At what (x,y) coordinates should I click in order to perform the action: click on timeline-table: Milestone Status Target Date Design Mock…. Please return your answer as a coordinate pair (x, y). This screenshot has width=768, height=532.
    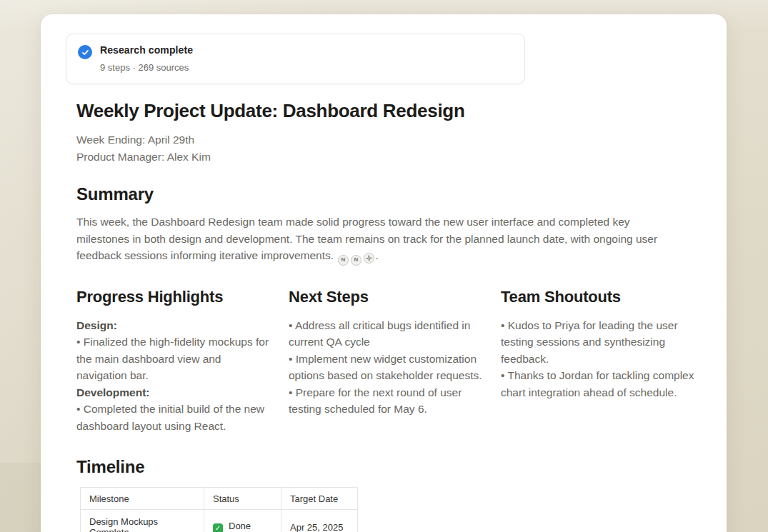
    Looking at the image, I should click on (219, 510).